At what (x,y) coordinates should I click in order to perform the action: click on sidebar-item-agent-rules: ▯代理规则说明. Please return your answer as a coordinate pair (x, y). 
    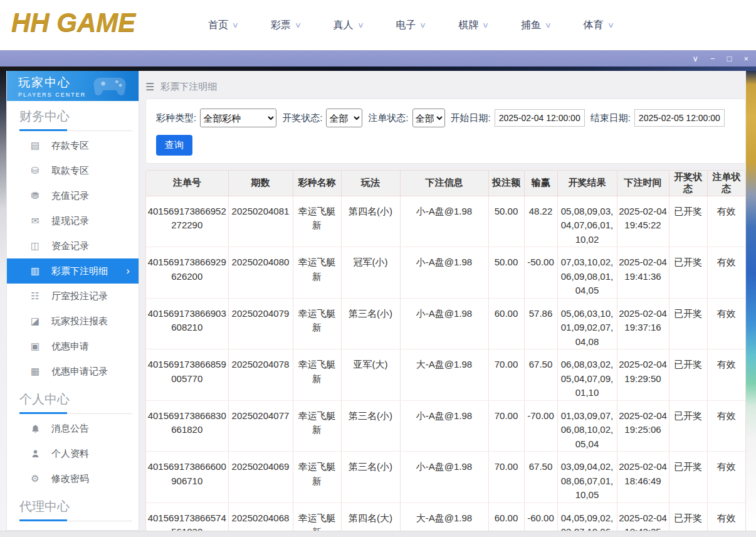
    Looking at the image, I should click on (73, 527).